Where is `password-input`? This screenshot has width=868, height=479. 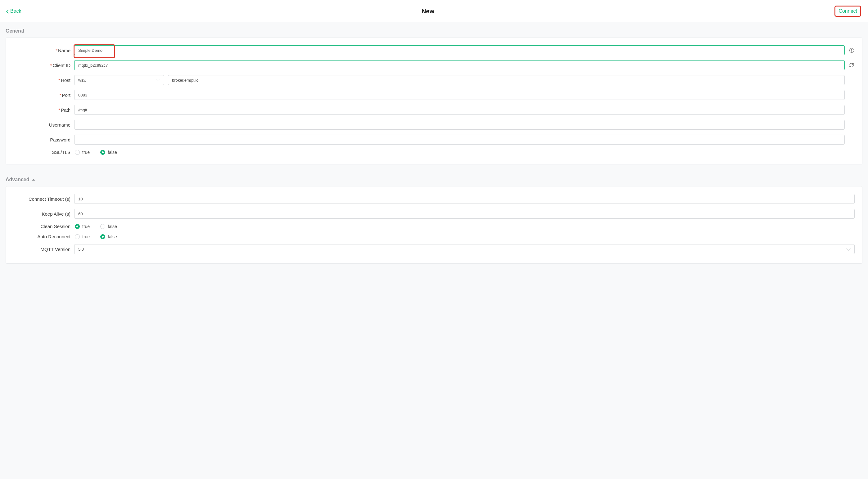
password-input is located at coordinates (460, 139).